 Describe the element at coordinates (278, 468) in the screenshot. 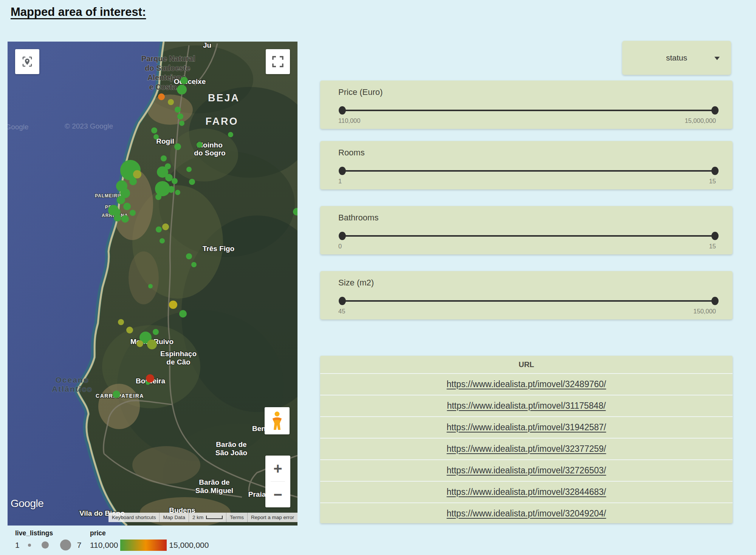

I see `zoom-in-button: +` at that location.